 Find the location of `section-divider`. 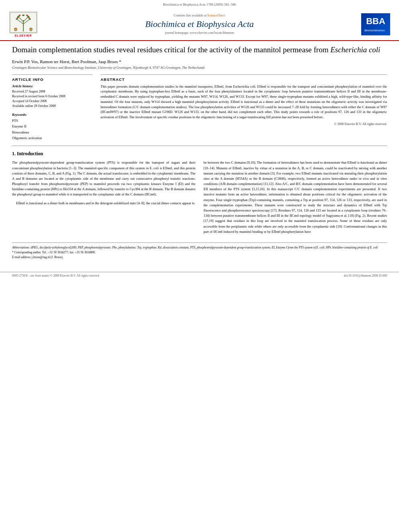

section-divider is located at coordinates (200, 146).